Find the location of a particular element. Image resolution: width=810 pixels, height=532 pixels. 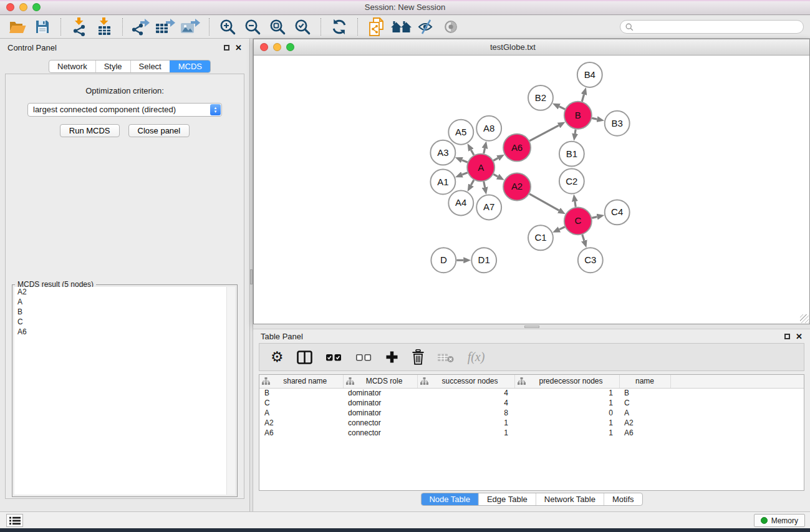

table-cell: 4 is located at coordinates (466, 393).